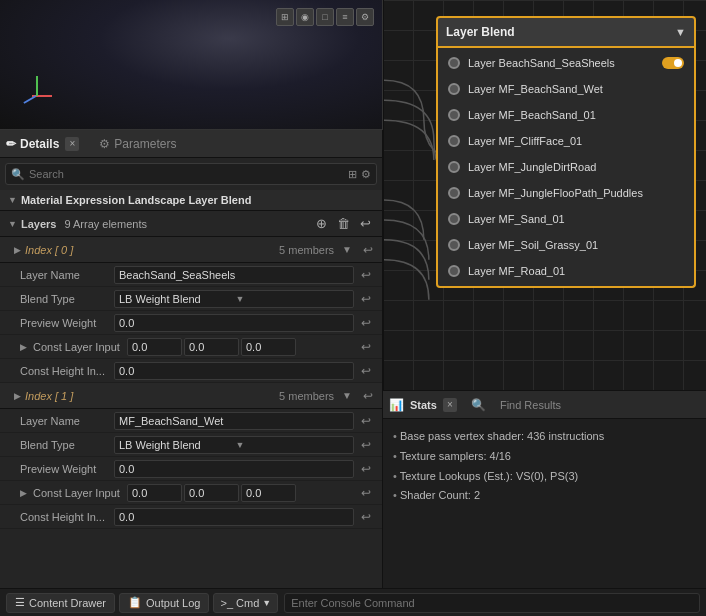 This screenshot has height=616, width=706. What do you see at coordinates (268, 347) in the screenshot?
I see `const-layer-v3-0: 0.0` at bounding box center [268, 347].